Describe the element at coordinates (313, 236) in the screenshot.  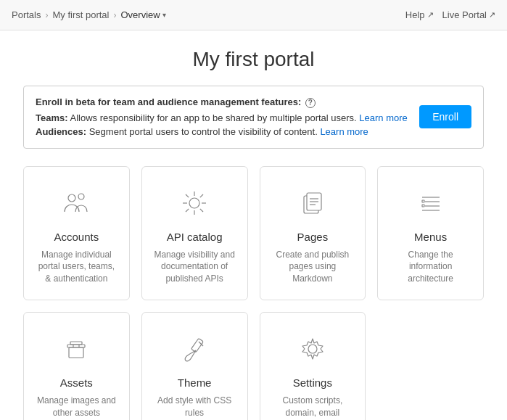
I see `pages-title: Pages` at that location.